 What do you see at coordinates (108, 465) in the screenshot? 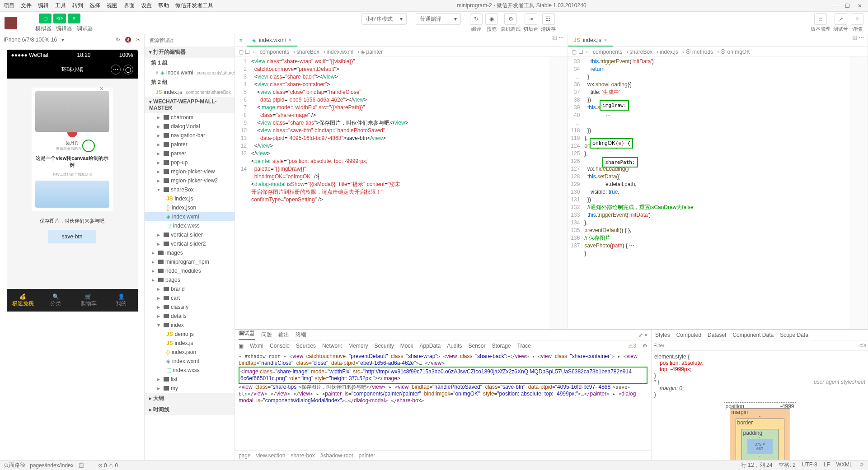
I see `errors-count: ⊘ 0 ⚠ 0` at bounding box center [108, 465].